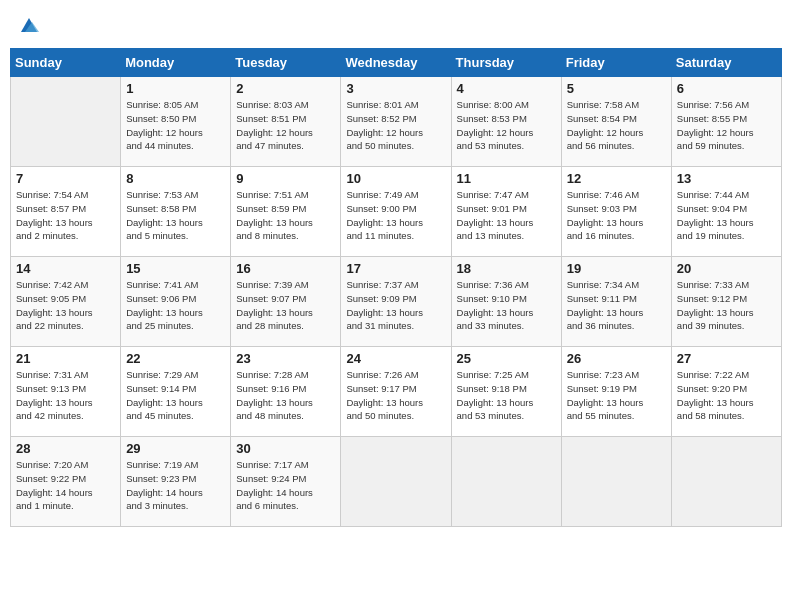 This screenshot has width=792, height=612. I want to click on calendar-cell: 10Sunrise: 7:49 AMSunset: 9:00 PMDayligh…, so click(396, 212).